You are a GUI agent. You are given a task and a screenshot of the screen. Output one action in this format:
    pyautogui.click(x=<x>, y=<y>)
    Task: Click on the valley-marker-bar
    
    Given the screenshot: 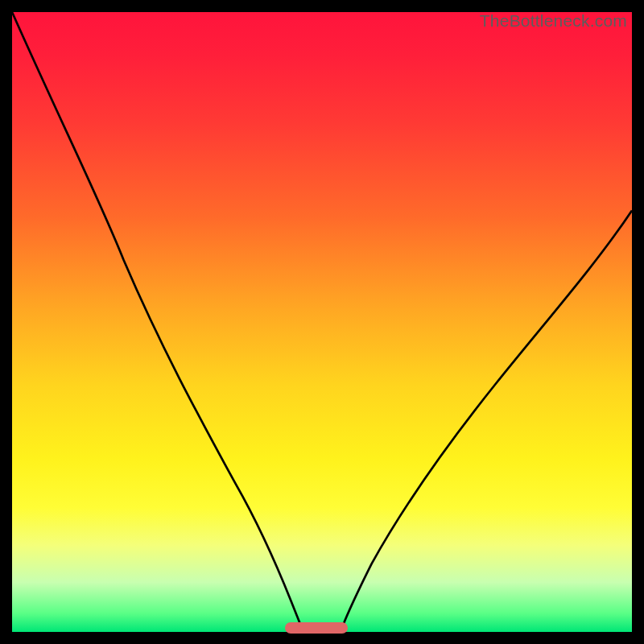 What is the action you would take?
    pyautogui.click(x=316, y=628)
    